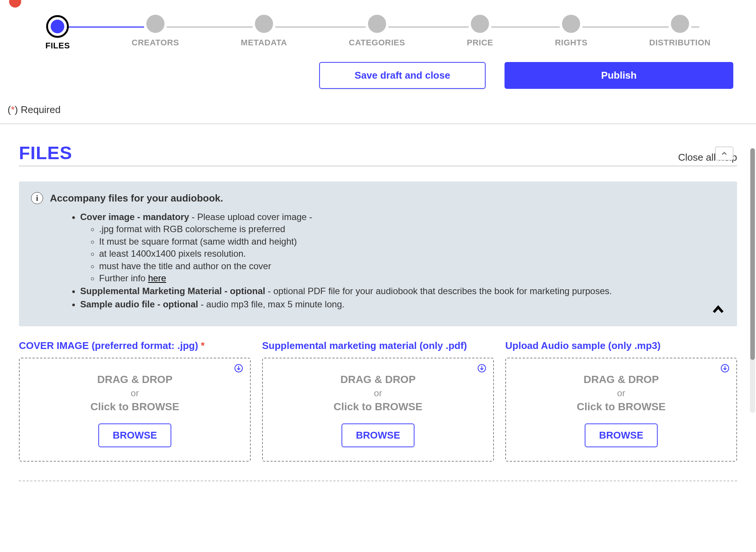 This screenshot has height=552, width=756. I want to click on info-cover-detail: .jpg format with RGB colorscheme is pref…, so click(412, 229).